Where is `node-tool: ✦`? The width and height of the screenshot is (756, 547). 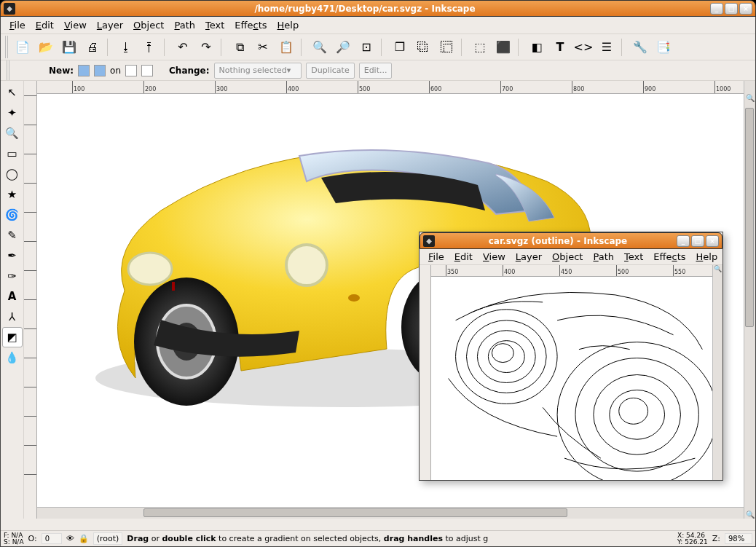 node-tool: ✦ is located at coordinates (12, 113).